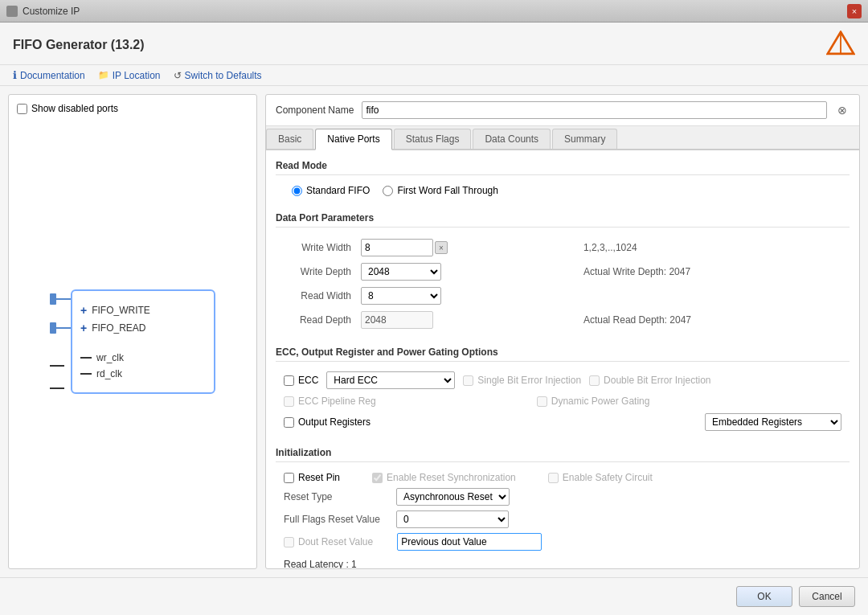 The height and width of the screenshot is (615, 868). I want to click on tab-native-ports: Native Ports, so click(354, 140).